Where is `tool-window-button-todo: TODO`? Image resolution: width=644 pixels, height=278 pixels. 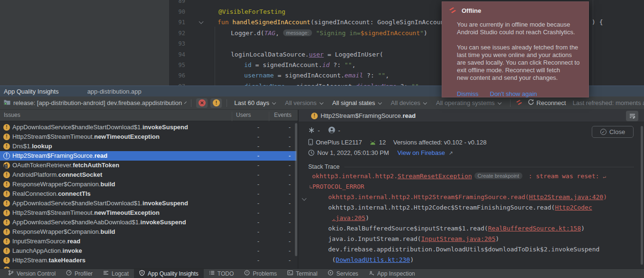
tool-window-button-todo: TODO is located at coordinates (221, 274).